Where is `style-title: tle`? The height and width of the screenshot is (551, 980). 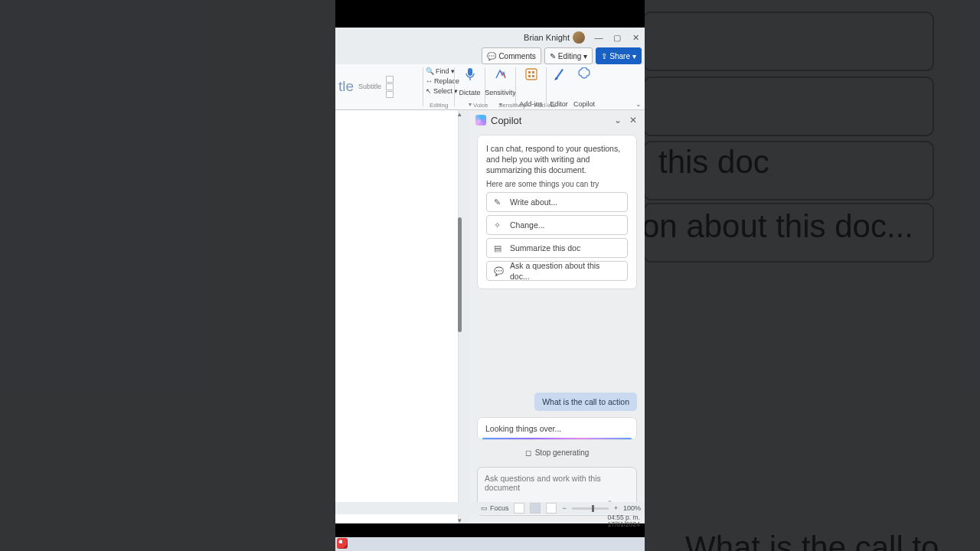
style-title: tle is located at coordinates (346, 87).